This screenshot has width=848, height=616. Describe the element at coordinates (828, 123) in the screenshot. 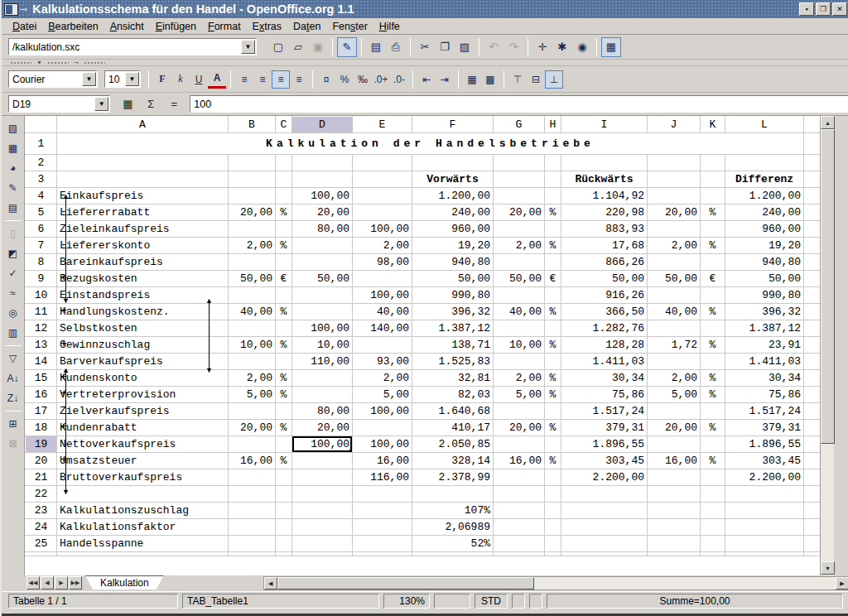

I see `scroll-up-icon: ▲` at that location.